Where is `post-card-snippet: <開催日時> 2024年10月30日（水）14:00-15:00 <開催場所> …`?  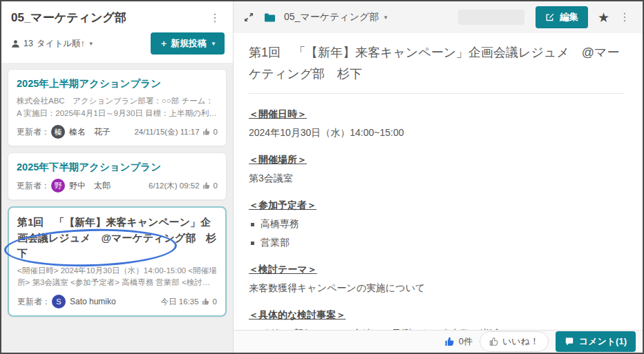 post-card-snippet: <開催日時> 2024年10月30日（水）14:00-15:00 <開催場所> … is located at coordinates (117, 277).